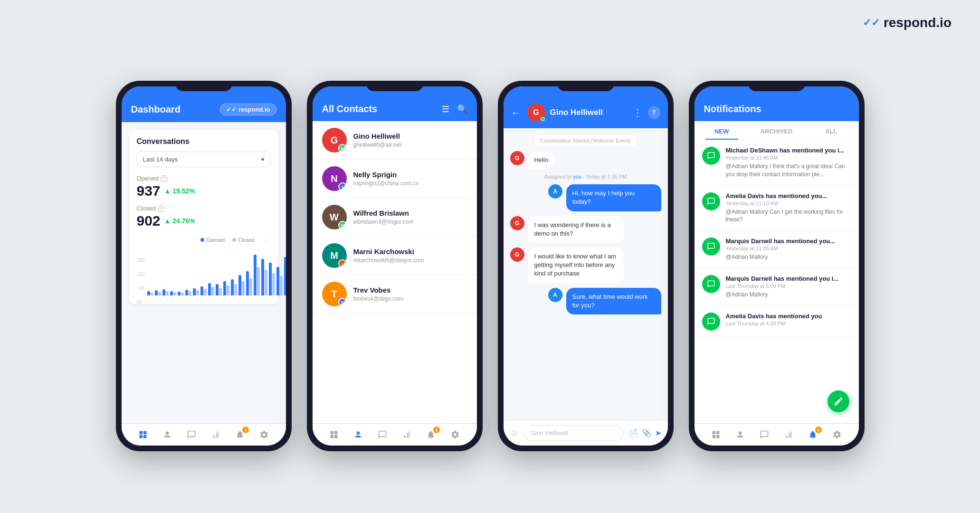 The height and width of the screenshot is (513, 980). I want to click on filter-icon: ☰, so click(446, 109).